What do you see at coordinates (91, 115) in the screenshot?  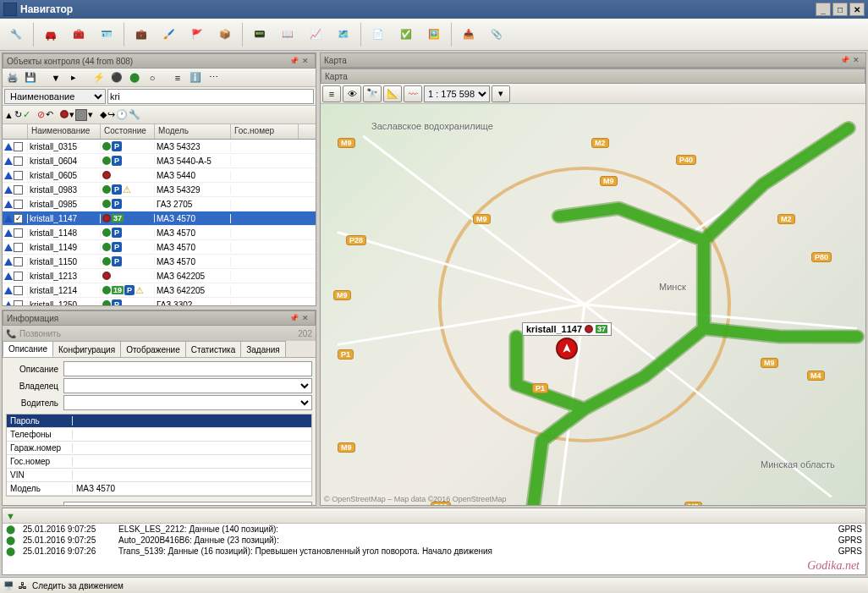 I see `dropdown2-icon: ▾` at bounding box center [91, 115].